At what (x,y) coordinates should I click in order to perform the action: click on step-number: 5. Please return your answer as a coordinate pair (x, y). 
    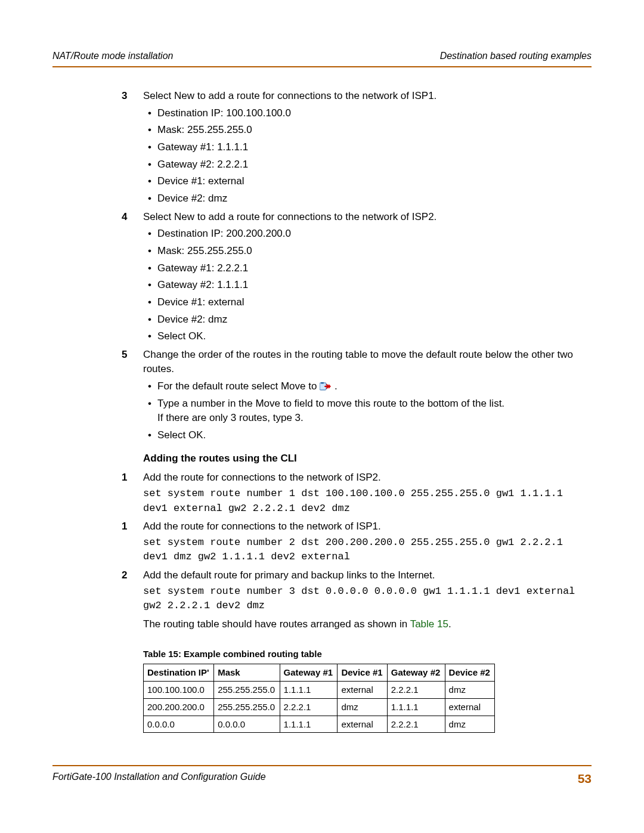
    Looking at the image, I should click on (124, 355).